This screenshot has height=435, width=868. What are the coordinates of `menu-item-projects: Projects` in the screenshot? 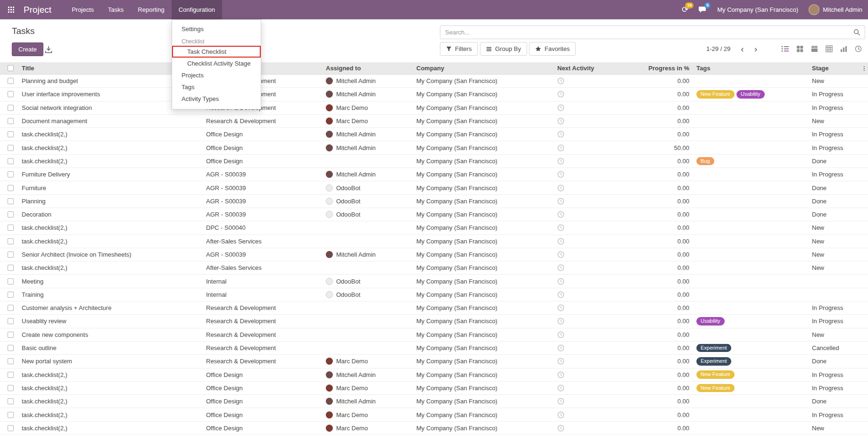 It's located at (216, 75).